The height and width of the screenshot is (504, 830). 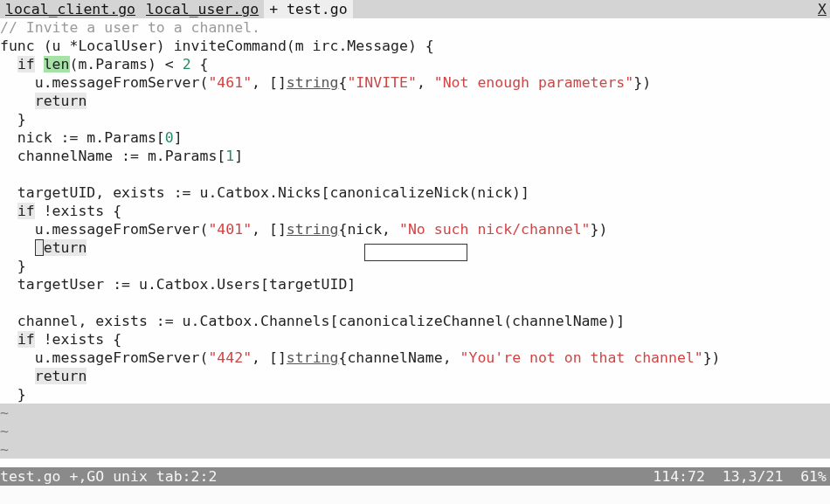 I want to click on code-line: nick := m.Params[0], so click(x=415, y=138).